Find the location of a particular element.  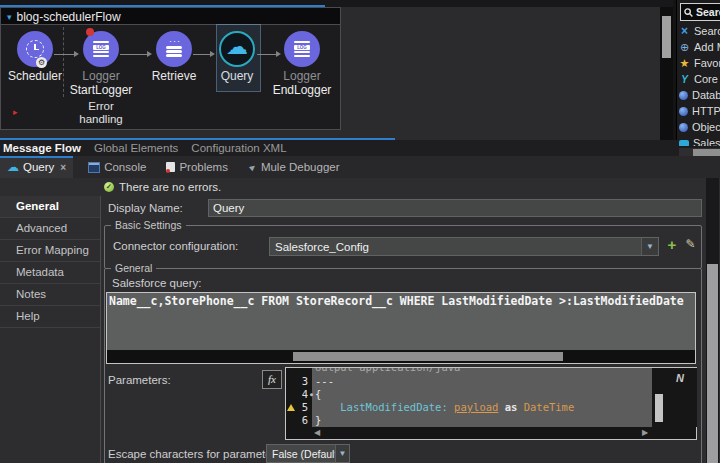

palette-item-favorites: Favorites is located at coordinates (700, 63).